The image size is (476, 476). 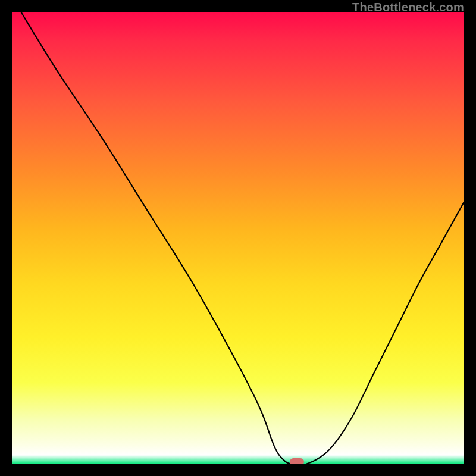 I want to click on optimum-marker, so click(x=297, y=461).